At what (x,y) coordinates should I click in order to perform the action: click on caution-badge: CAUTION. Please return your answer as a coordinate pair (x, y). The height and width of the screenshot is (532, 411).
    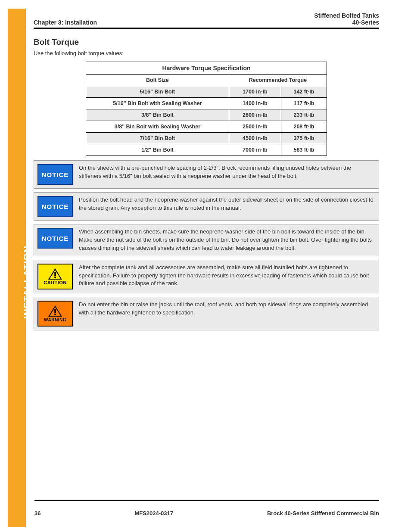
    Looking at the image, I should click on (55, 277).